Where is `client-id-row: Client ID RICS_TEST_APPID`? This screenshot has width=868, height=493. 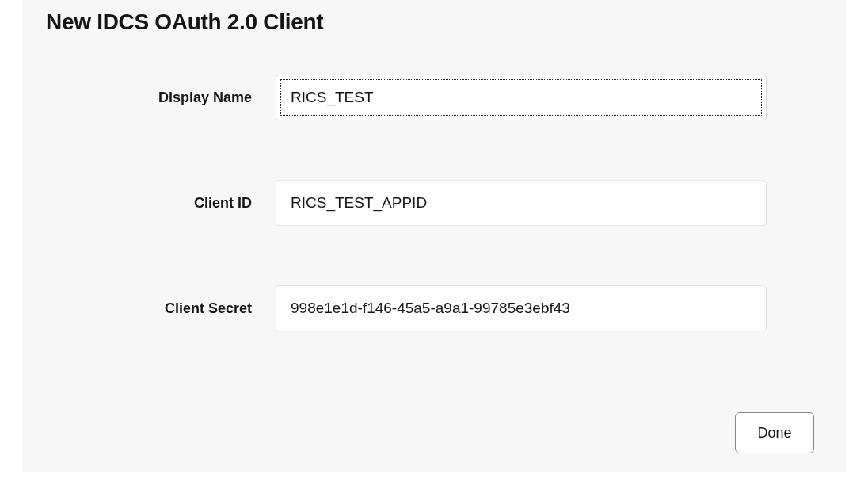 client-id-row: Client ID RICS_TEST_APPID is located at coordinates (434, 203).